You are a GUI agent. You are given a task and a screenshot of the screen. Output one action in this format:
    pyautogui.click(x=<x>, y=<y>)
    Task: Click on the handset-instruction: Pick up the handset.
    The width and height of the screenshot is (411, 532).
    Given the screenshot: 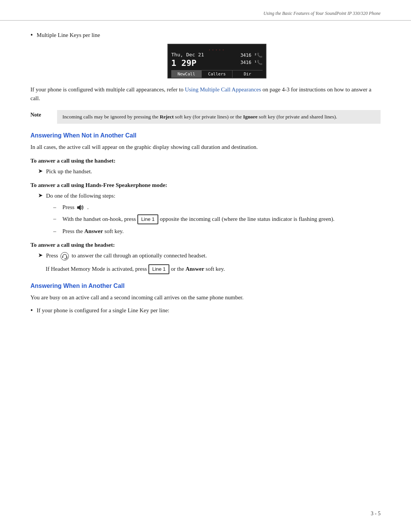 What is the action you would take?
    pyautogui.click(x=213, y=171)
    